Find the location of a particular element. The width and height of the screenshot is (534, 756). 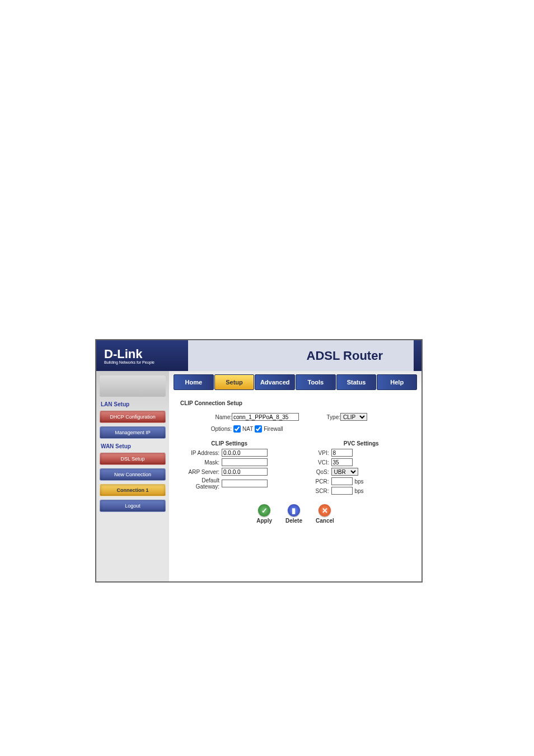

name-label: Name: is located at coordinates (217, 417).